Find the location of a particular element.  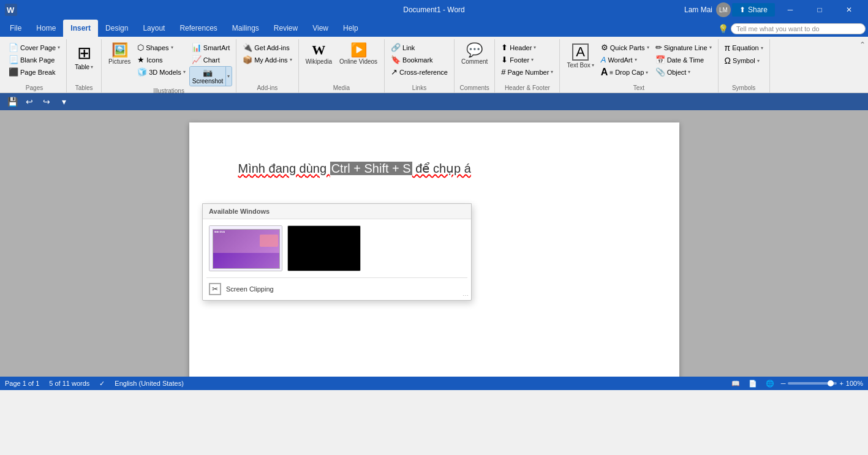

dropdown-resize-handle: ⋯ is located at coordinates (466, 295).